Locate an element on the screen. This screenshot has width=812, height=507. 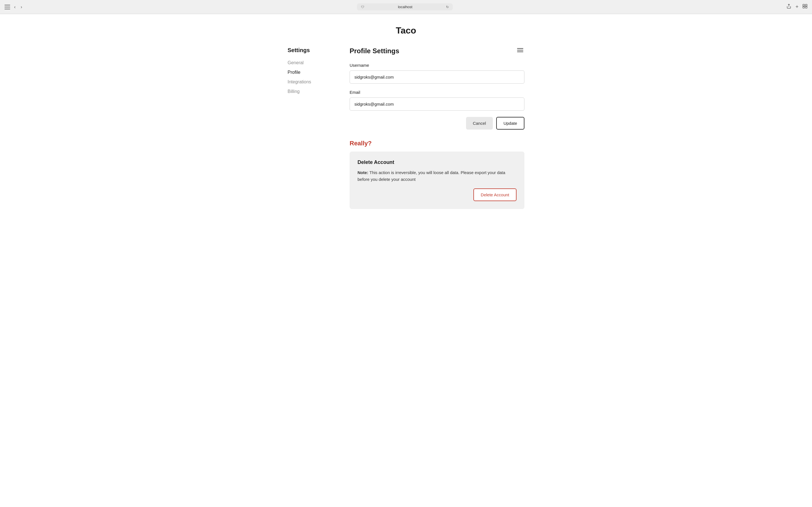
page-content: Taco Settings General Profile Integratio… is located at coordinates (406, 117).